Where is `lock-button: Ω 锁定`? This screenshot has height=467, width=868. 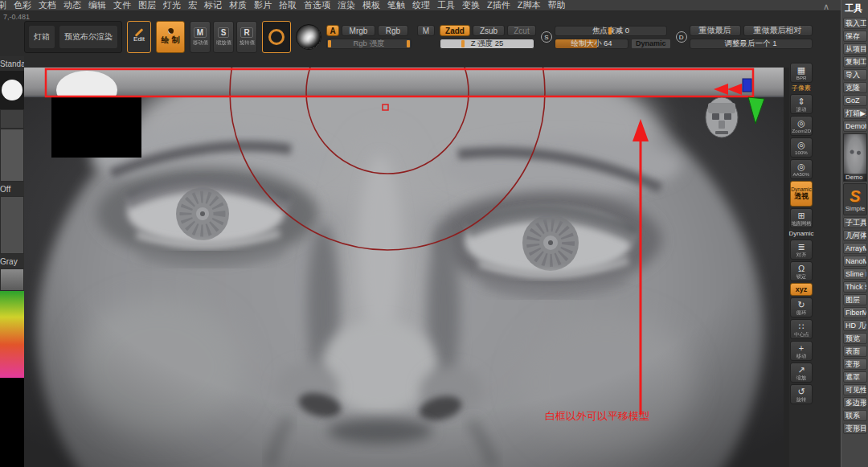
lock-button: Ω 锁定 is located at coordinates (801, 272).